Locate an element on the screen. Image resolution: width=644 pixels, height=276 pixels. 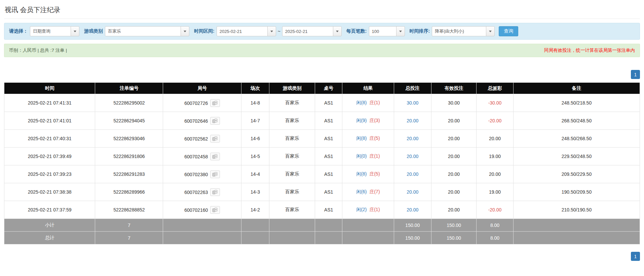
column-header: 局号 is located at coordinates (202, 88).